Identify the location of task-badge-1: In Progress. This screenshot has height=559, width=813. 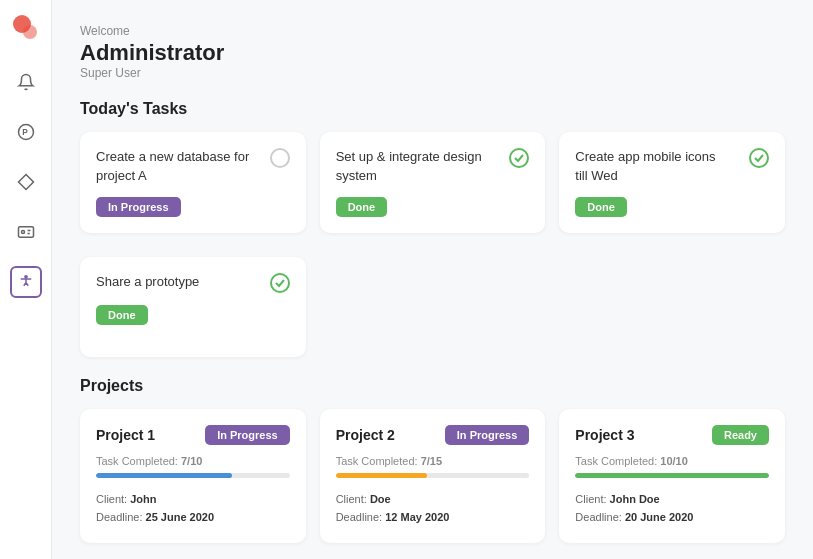
(138, 207).